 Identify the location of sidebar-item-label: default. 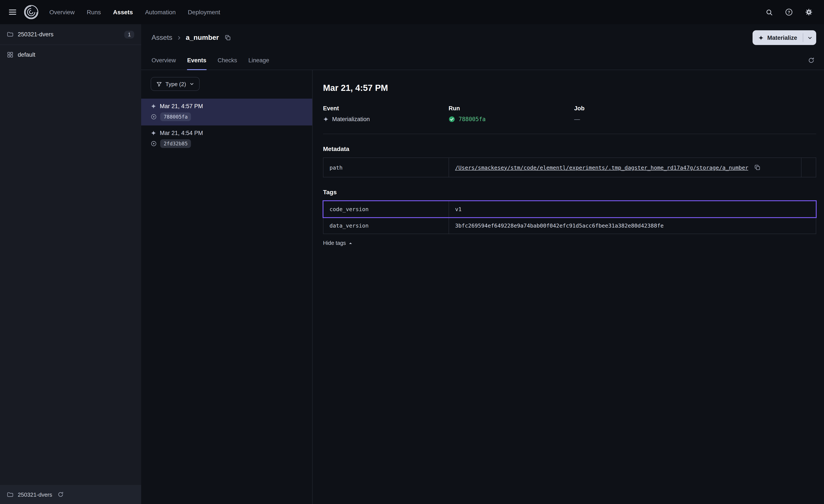
(27, 54).